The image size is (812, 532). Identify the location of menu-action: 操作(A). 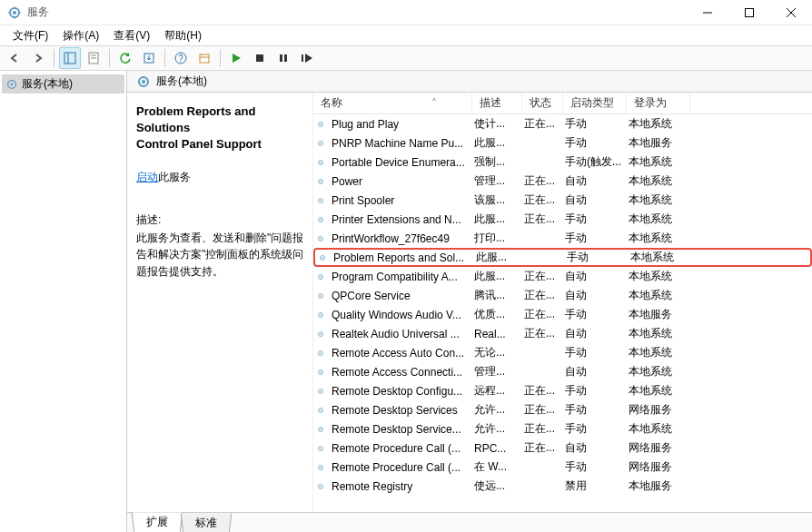
(81, 36).